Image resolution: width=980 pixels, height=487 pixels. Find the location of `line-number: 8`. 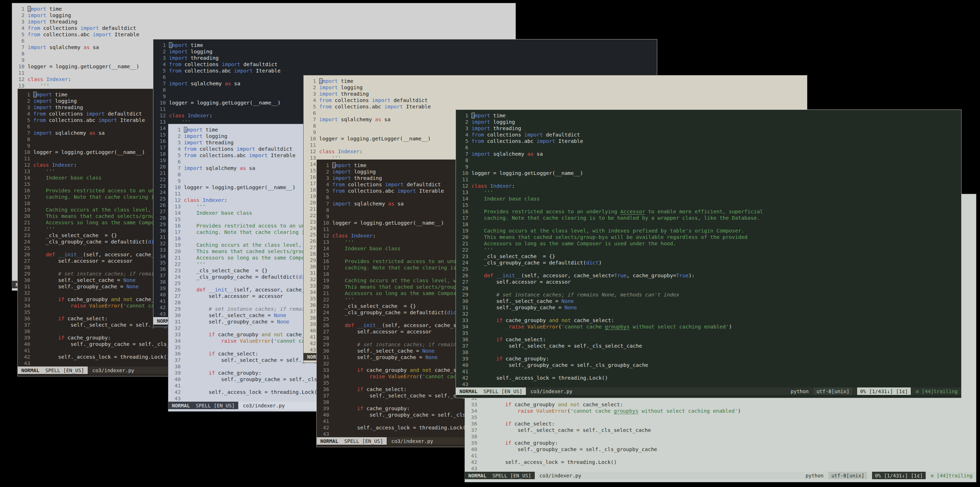

line-number: 8 is located at coordinates (160, 90).